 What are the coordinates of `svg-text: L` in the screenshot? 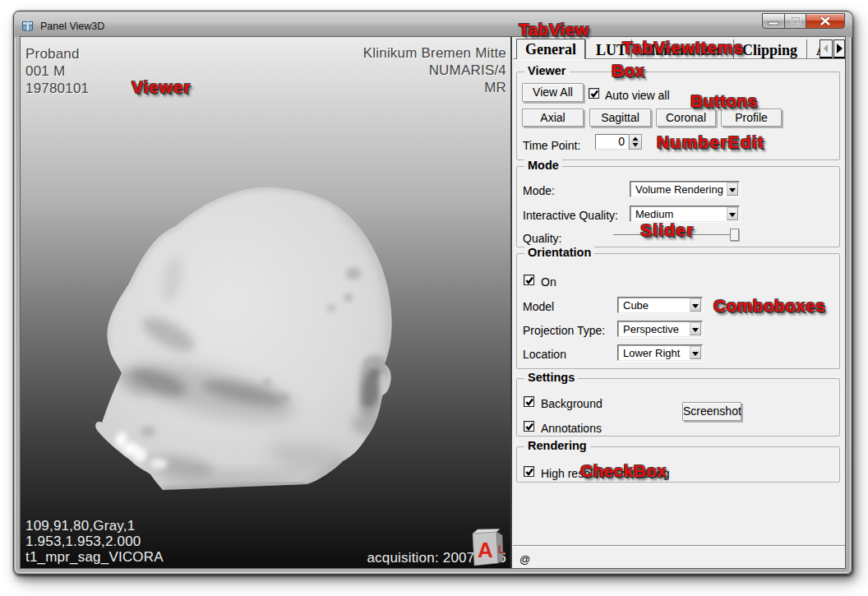 It's located at (501, 549).